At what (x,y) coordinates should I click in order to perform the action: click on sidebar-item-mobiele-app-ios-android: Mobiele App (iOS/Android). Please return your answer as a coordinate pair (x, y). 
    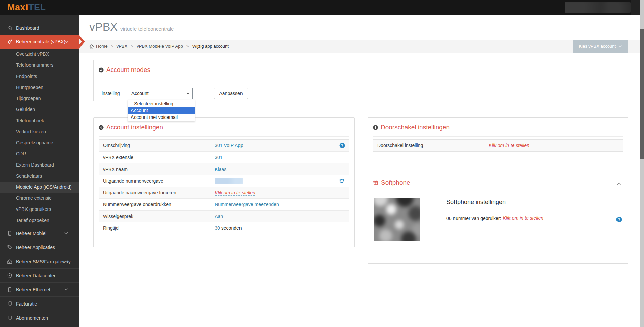
    Looking at the image, I should click on (40, 187).